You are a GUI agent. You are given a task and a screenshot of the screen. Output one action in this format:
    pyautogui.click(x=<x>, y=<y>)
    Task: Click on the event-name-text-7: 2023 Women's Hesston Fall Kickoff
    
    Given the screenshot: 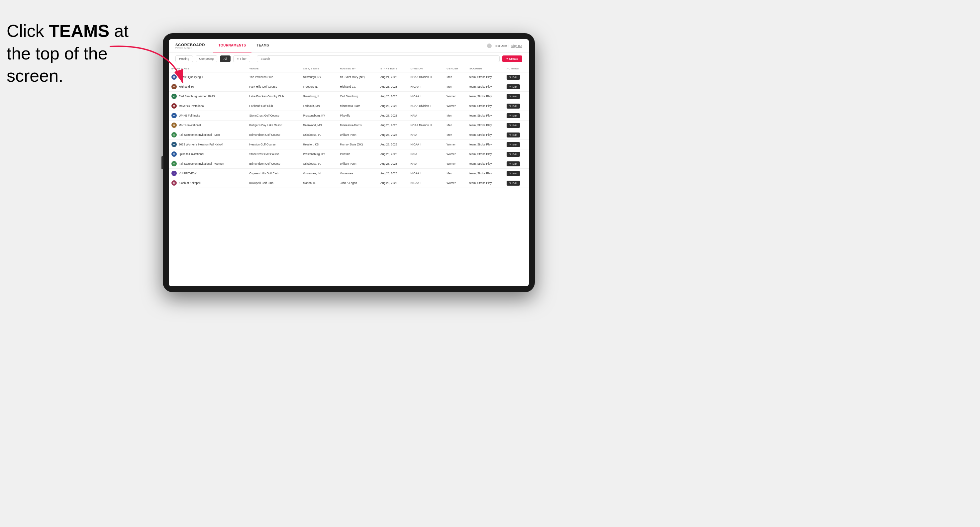 What is the action you would take?
    pyautogui.click(x=201, y=144)
    